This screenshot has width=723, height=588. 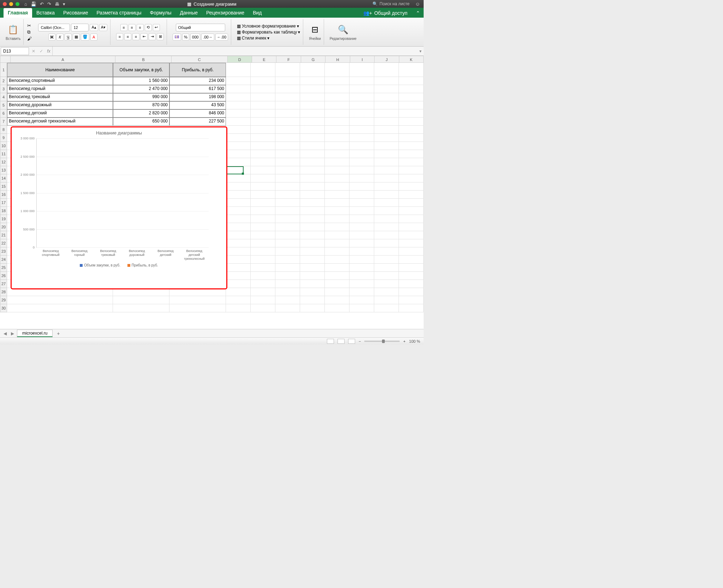 I want to click on share-button: 👥+ Общий доступ, so click(x=386, y=13).